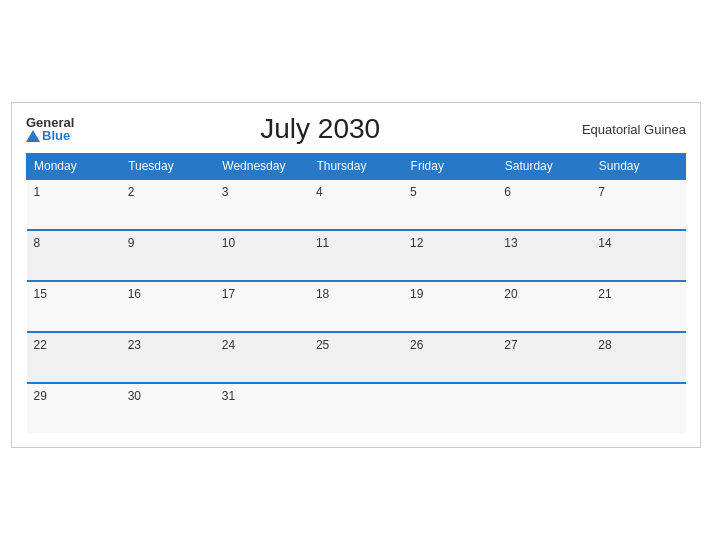  I want to click on calendar-day-cell: 17, so click(262, 306).